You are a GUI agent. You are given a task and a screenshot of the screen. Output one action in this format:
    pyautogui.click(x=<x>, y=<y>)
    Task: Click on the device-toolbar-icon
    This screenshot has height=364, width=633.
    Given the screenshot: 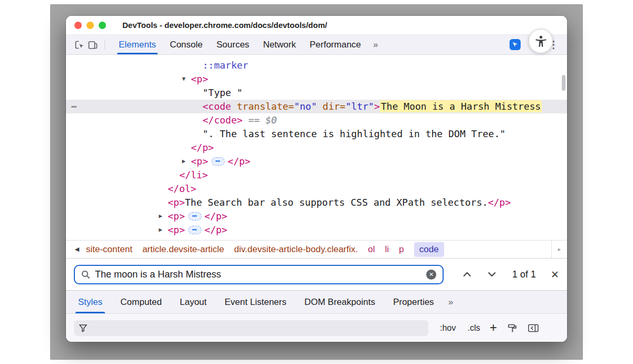 What is the action you would take?
    pyautogui.click(x=93, y=44)
    